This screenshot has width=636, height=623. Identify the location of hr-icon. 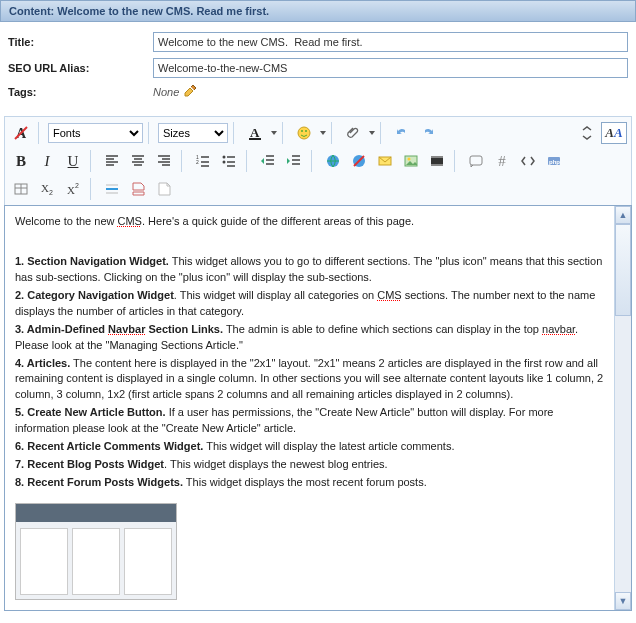
(112, 189).